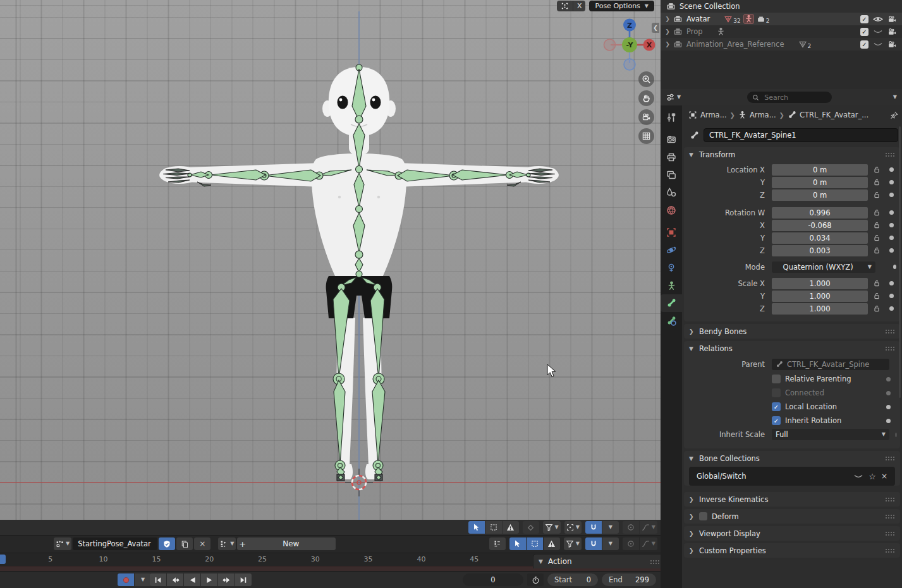 Image resolution: width=902 pixels, height=588 pixels. I want to click on show-hidden-button, so click(535, 544).